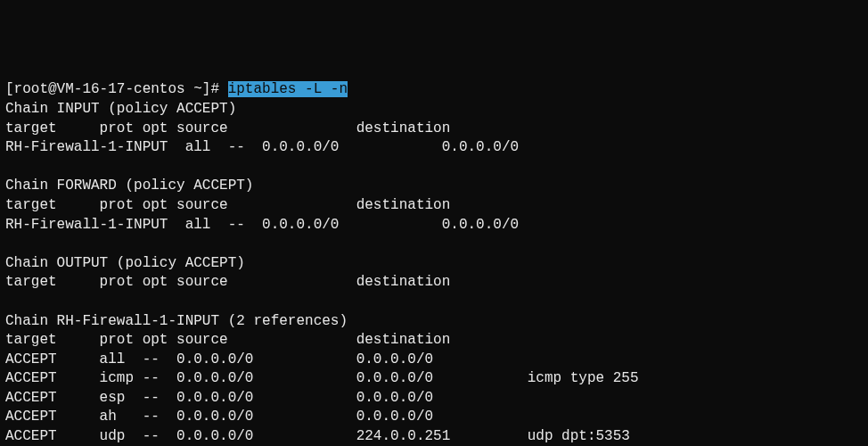 This screenshot has height=446, width=868. I want to click on chain-header: Chain RH-Firewall-1-INPUT (2 references), so click(434, 322).